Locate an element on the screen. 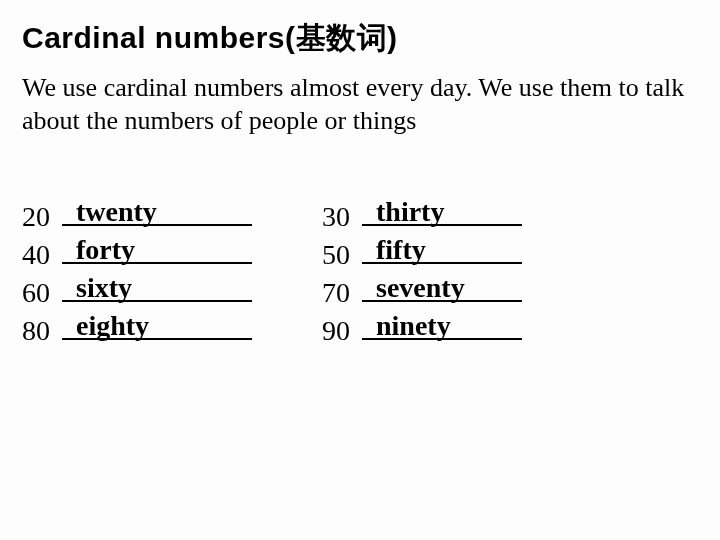 This screenshot has width=720, height=540. list-item: 90 ninety is located at coordinates (462, 329).